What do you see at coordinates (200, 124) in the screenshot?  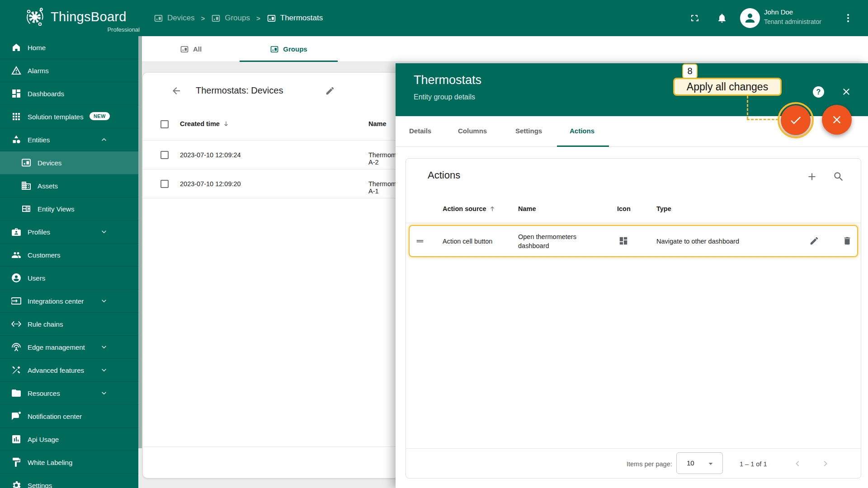 I see `column-label: Created time` at bounding box center [200, 124].